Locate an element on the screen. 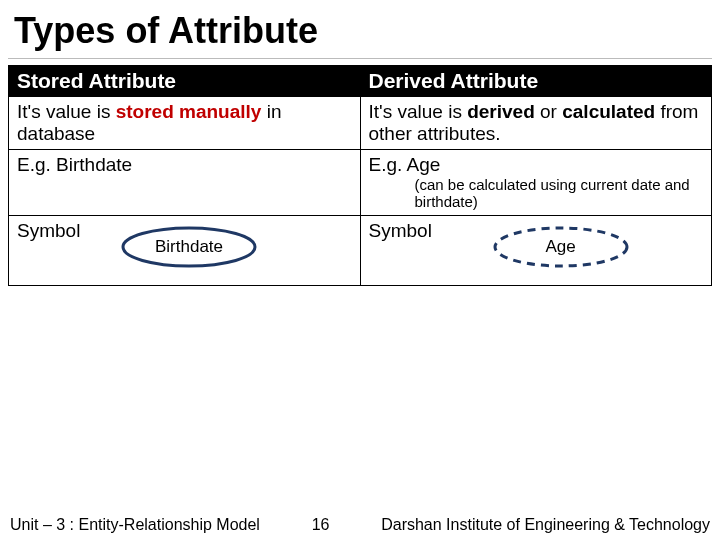 This screenshot has height=540, width=720. table-row: E.g. Birthdate E.g. Age (can be calculat… is located at coordinates (360, 183).